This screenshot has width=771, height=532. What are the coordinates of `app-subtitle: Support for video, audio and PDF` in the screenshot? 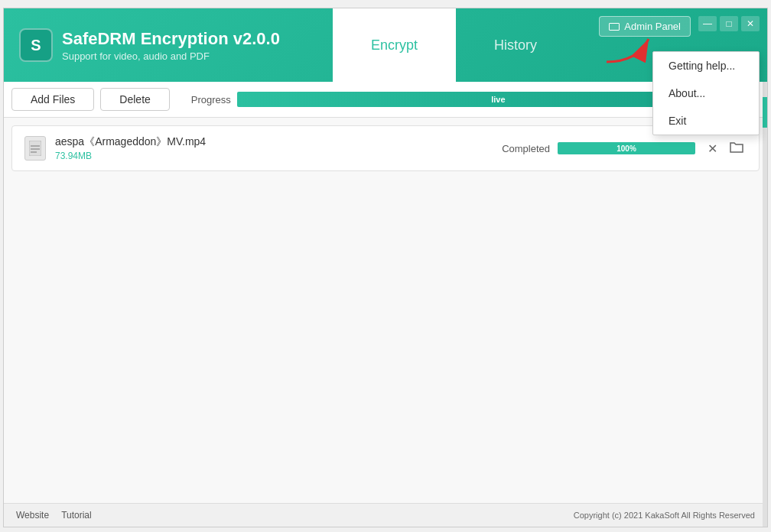 It's located at (171, 57).